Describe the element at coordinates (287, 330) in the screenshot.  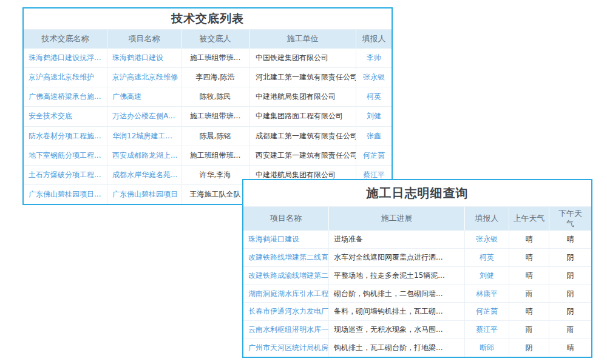
I see `link-cell: 云南水利枢纽潜明水库一期工程` at that location.